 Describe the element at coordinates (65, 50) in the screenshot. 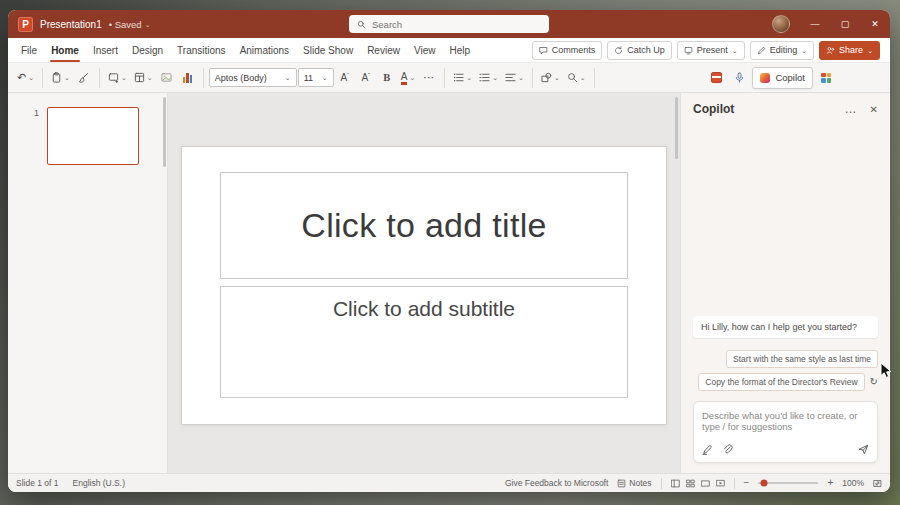

I see `menu-home: Home` at that location.